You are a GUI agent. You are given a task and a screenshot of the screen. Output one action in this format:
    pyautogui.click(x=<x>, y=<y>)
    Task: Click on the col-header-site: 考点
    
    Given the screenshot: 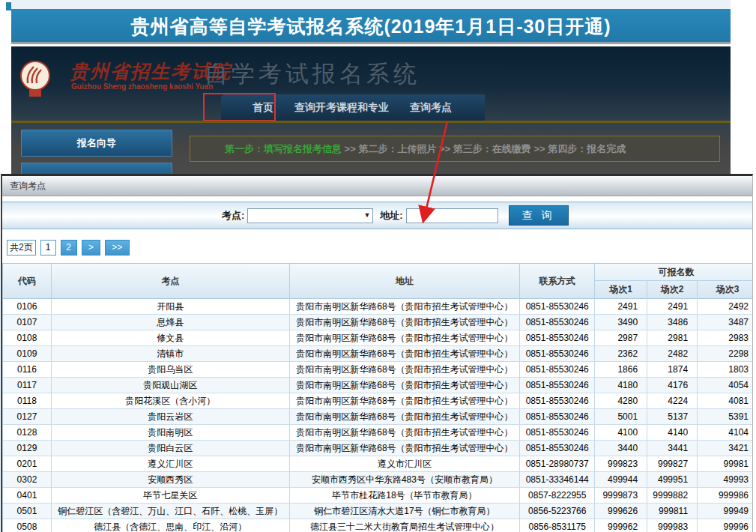 What is the action you would take?
    pyautogui.click(x=171, y=281)
    